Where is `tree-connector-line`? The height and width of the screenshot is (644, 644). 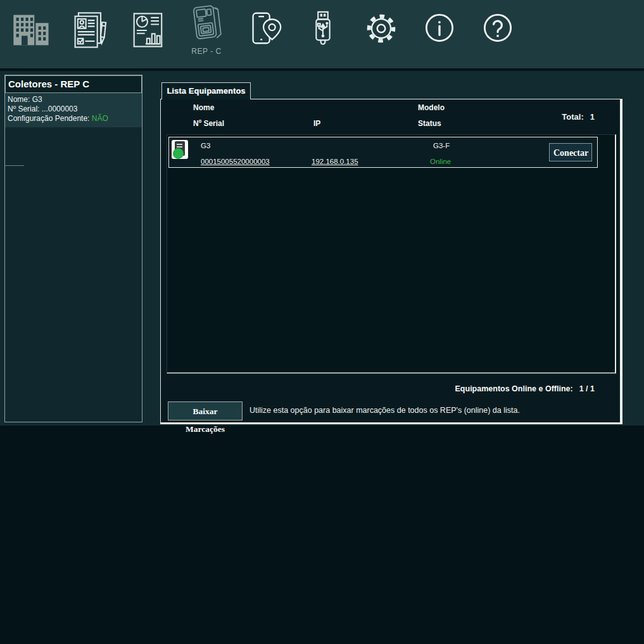 tree-connector-line is located at coordinates (15, 166).